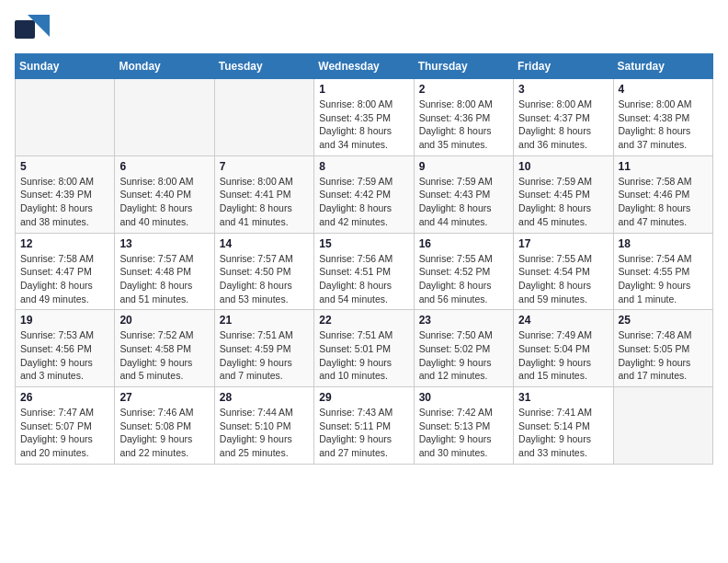  What do you see at coordinates (664, 320) in the screenshot?
I see `day-number: 25` at bounding box center [664, 320].